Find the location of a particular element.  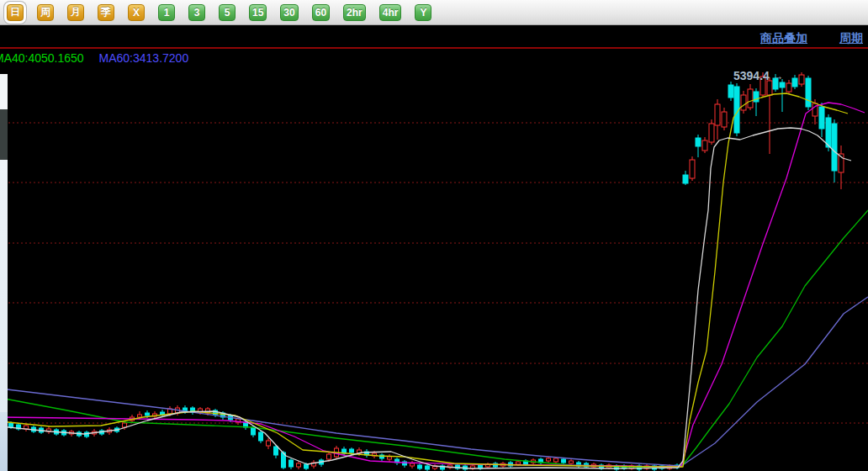

period-button-X: X is located at coordinates (136, 13).